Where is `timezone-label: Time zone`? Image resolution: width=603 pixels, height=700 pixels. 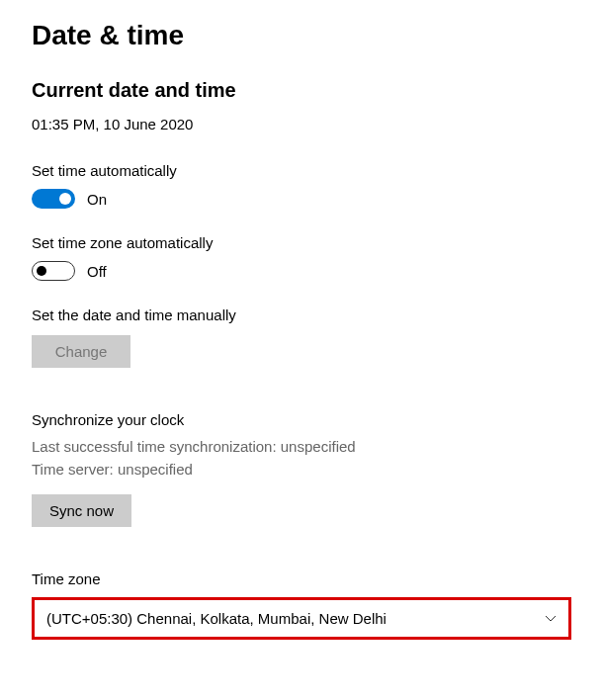
timezone-label: Time zone is located at coordinates (302, 579).